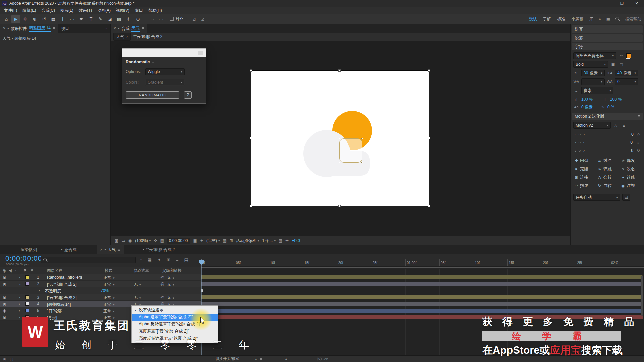 The width and height of the screenshot is (644, 362). I want to click on anchor-option-icon: ◇, so click(639, 134).